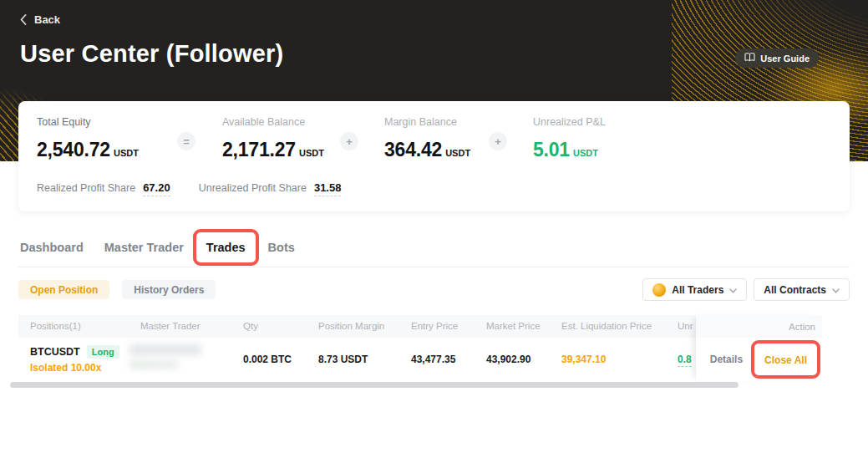 Image resolution: width=868 pixels, height=453 pixels. Describe the element at coordinates (420, 348) in the screenshot. I see `positions-table: Positions(1) Master Trader Qty Position …` at that location.